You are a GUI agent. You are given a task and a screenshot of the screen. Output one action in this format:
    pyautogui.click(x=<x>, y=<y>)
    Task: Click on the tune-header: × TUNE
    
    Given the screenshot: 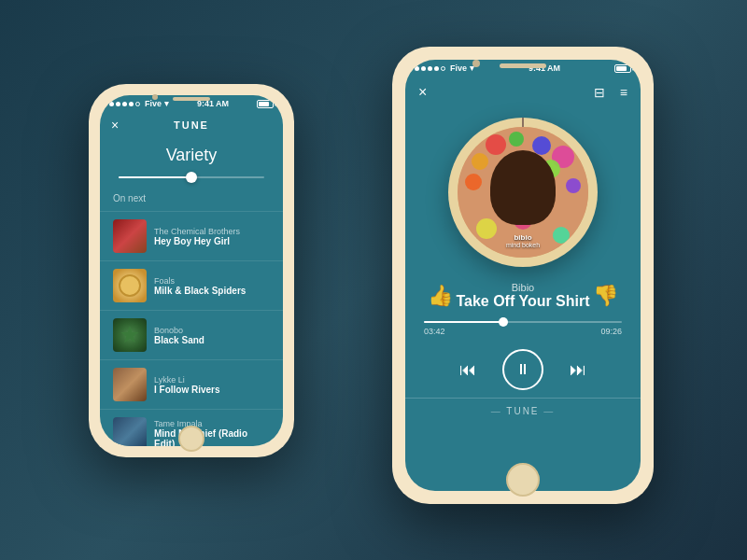 What is the action you would take?
    pyautogui.click(x=191, y=125)
    